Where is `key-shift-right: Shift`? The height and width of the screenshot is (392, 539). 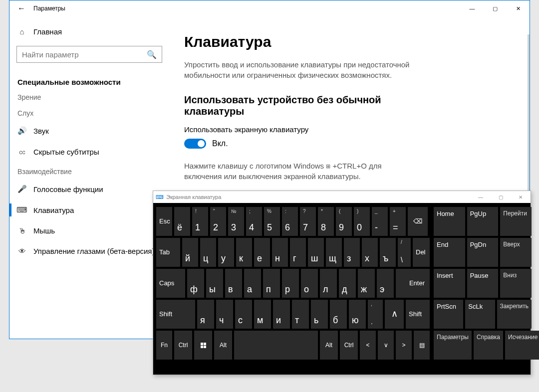
key-shift-right: Shift is located at coordinates (418, 314).